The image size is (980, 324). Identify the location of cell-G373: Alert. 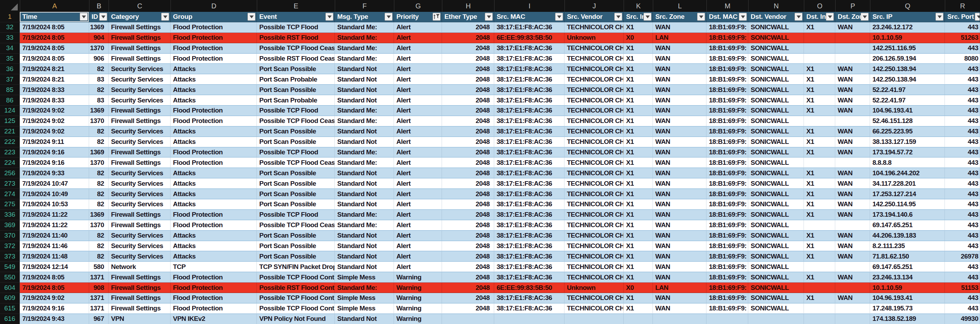
(418, 257).